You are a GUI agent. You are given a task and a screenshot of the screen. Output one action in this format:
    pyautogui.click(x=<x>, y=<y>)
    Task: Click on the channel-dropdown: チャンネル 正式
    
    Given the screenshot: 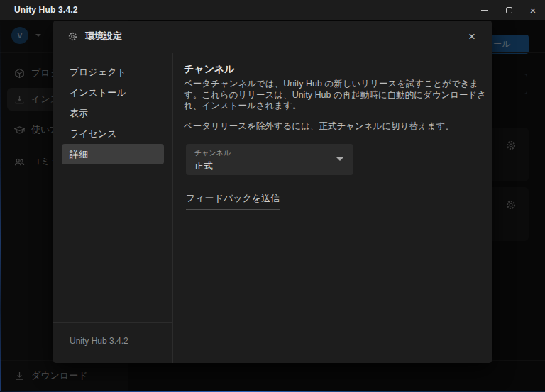 What is the action you would take?
    pyautogui.click(x=270, y=159)
    